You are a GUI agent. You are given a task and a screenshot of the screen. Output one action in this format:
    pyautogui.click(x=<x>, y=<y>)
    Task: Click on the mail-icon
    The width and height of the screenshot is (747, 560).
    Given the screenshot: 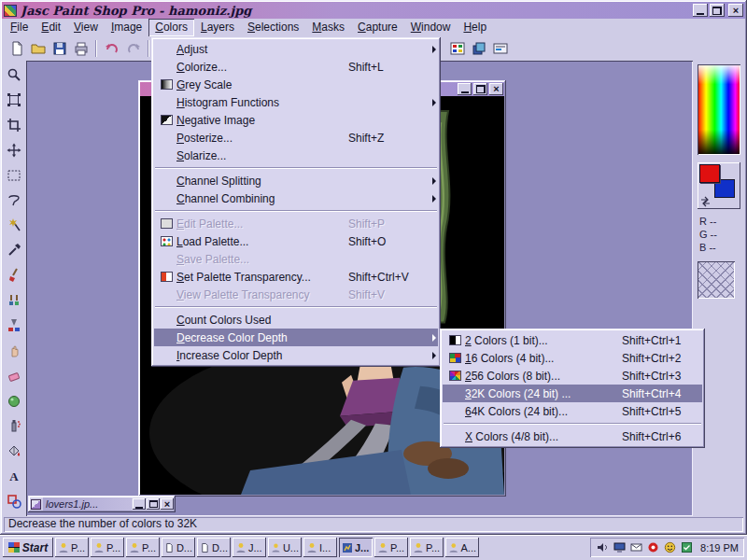 What is the action you would take?
    pyautogui.click(x=637, y=547)
    